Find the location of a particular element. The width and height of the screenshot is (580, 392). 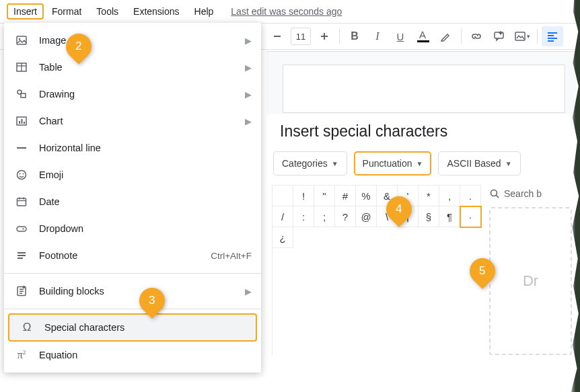

menu-item-label: Special characters is located at coordinates (145, 327).